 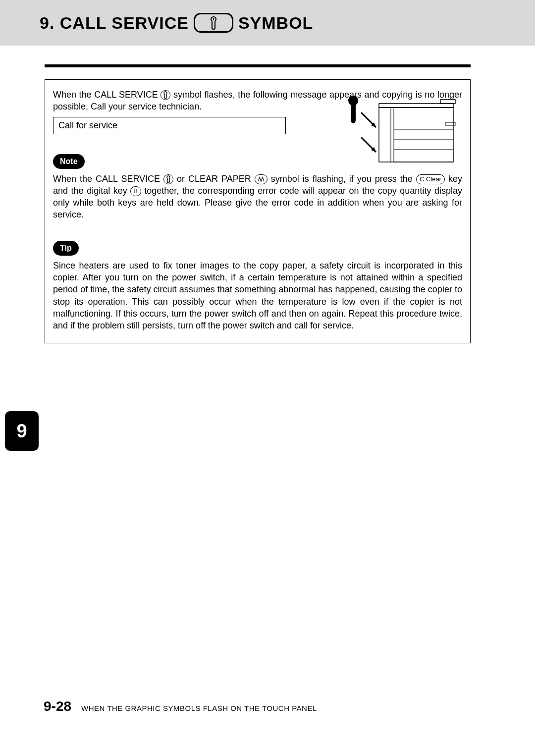 I want to click on footer: 9-28 WHEN THE GRAPHIC SYMBOLS FLASH ON T…, so click(x=180, y=706).